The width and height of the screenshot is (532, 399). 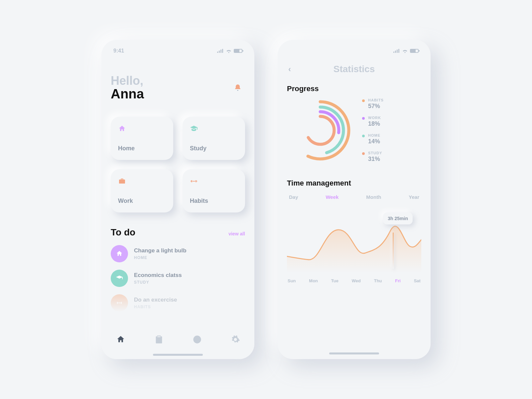 What do you see at coordinates (378, 281) in the screenshot?
I see `day-label: Thu` at bounding box center [378, 281].